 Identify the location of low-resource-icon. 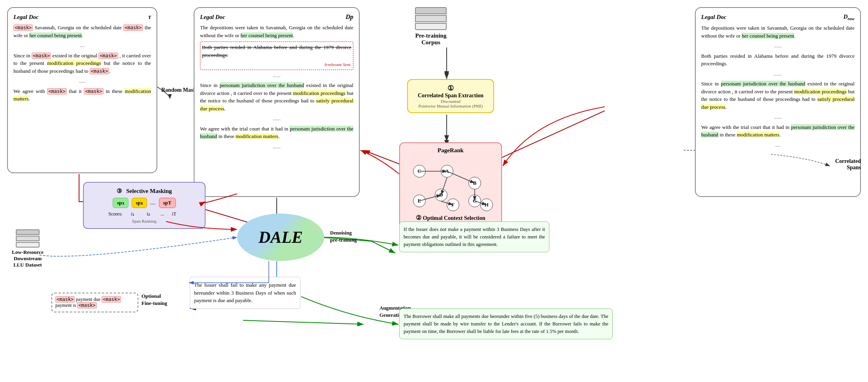
(28, 238).